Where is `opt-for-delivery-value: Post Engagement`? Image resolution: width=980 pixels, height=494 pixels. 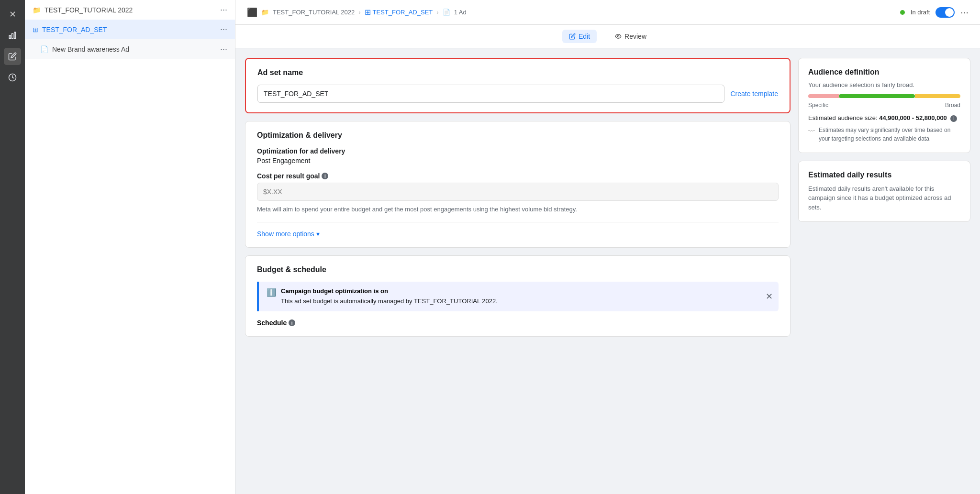
opt-for-delivery-value: Post Engagement is located at coordinates (518, 161).